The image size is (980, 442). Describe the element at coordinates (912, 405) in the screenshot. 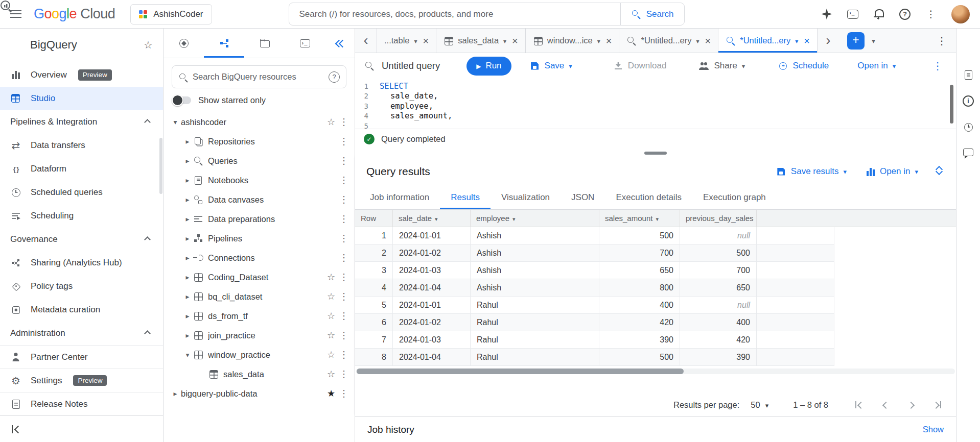

I see `next-page-icon` at that location.